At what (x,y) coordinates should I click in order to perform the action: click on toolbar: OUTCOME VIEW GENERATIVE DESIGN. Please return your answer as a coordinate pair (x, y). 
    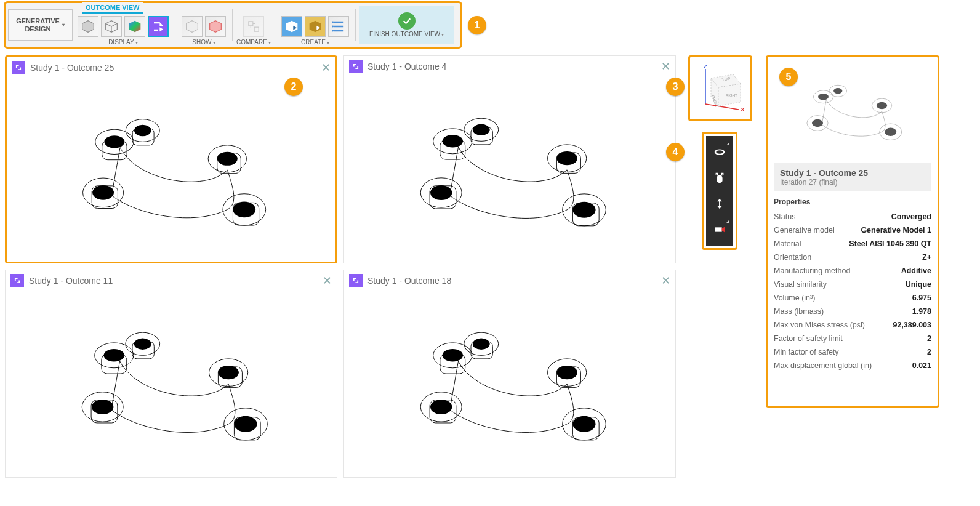
    Looking at the image, I should click on (233, 25).